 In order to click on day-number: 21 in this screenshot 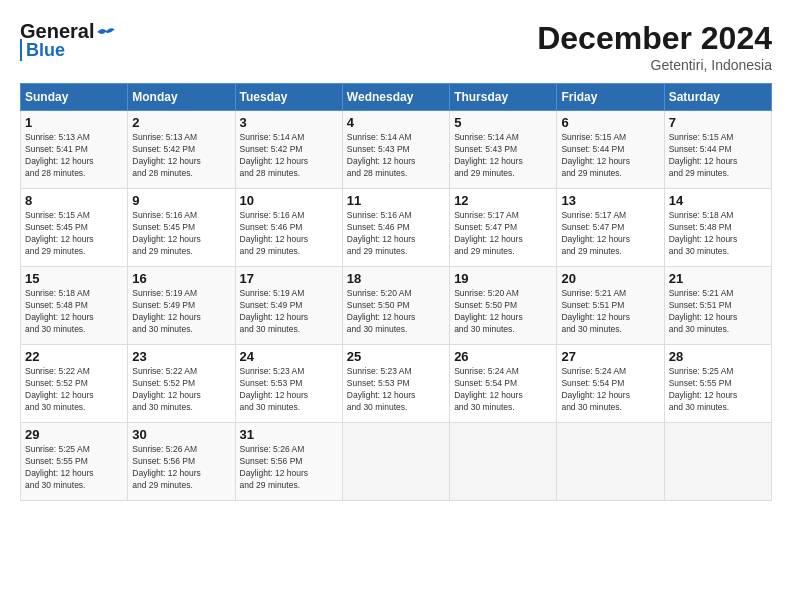, I will do `click(718, 278)`.